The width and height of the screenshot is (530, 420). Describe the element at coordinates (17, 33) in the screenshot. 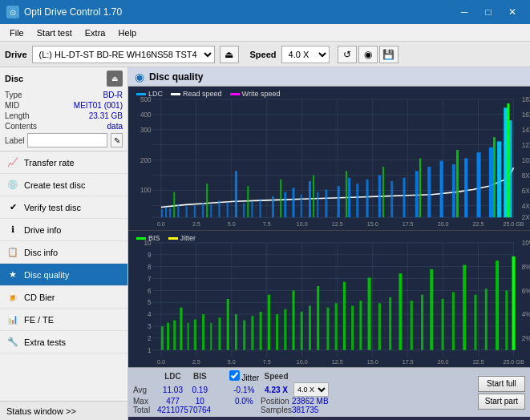

I see `menu-file: File` at that location.